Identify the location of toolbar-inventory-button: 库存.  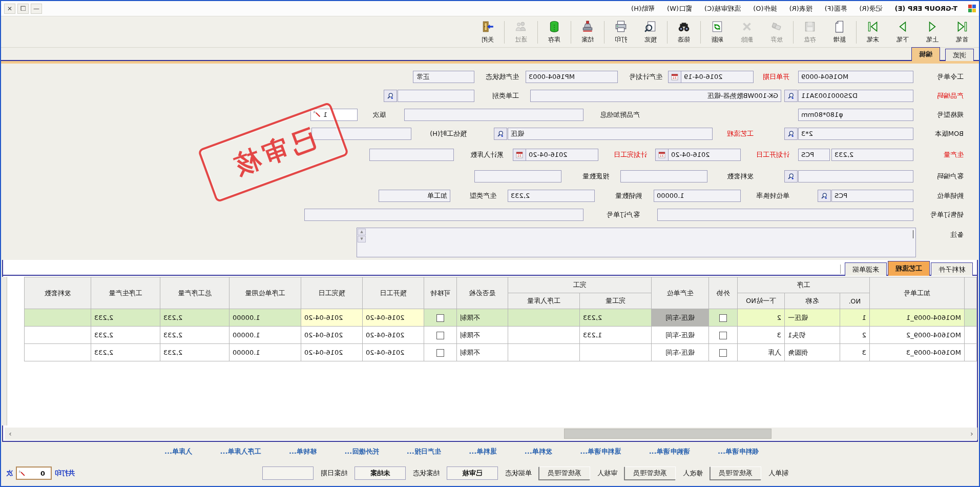
(554, 32).